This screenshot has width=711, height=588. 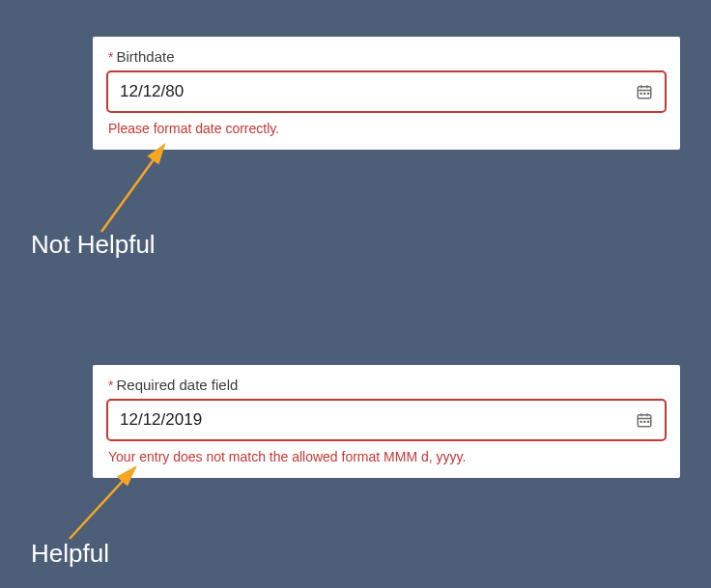 I want to click on caption-helpful: Helpful, so click(x=70, y=554).